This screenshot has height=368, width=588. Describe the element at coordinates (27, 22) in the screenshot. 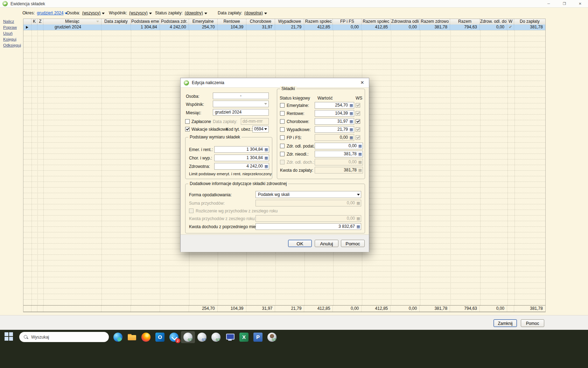

I see `column-header` at that location.